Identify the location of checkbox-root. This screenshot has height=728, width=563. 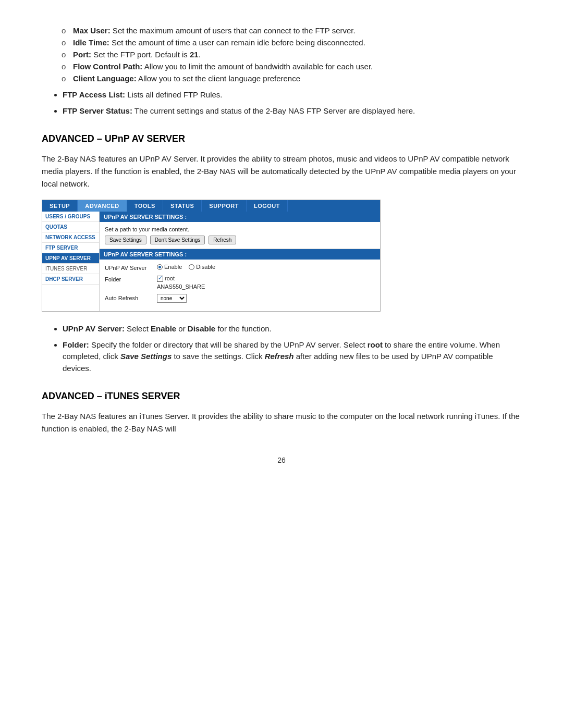
(160, 279).